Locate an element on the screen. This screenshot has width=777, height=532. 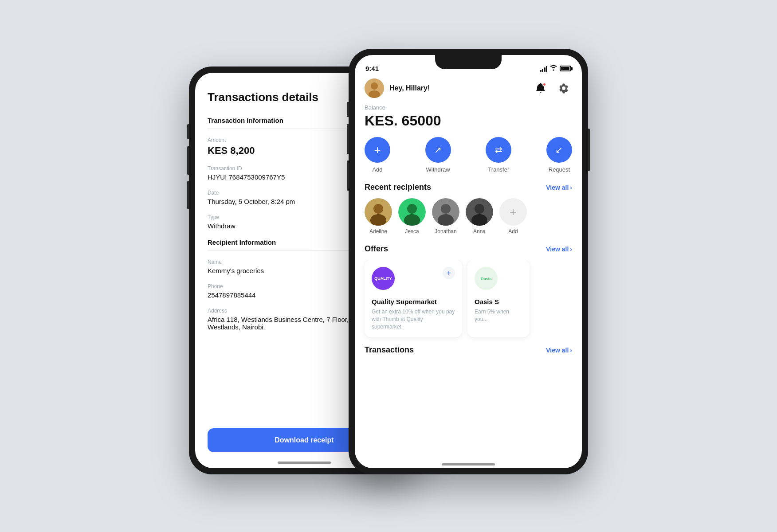
status-icons is located at coordinates (556, 68).